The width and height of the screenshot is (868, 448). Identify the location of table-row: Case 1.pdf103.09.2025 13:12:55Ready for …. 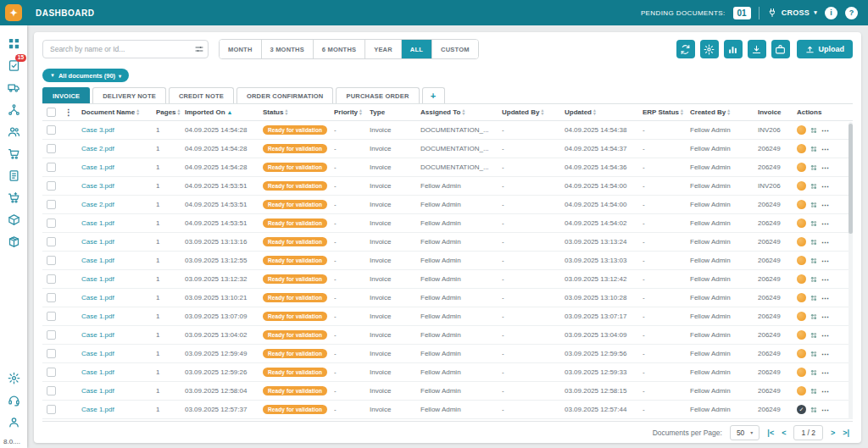
(448, 261).